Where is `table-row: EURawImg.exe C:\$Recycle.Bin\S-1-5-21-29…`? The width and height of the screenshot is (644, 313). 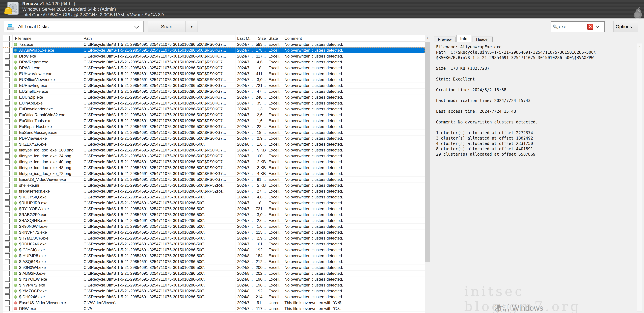
table-row: EURawImg.exe C:\$Recycle.Bin\S-1-5-21-29… is located at coordinates (214, 86).